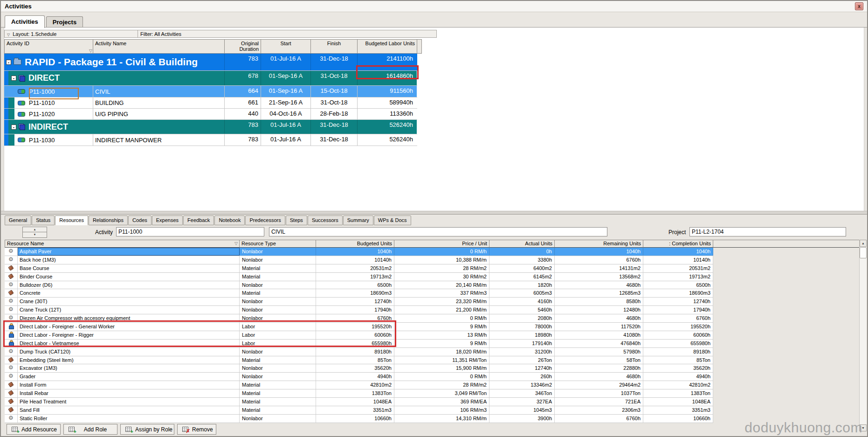  I want to click on column-header-resource-name: Resource Name▽, so click(122, 243).